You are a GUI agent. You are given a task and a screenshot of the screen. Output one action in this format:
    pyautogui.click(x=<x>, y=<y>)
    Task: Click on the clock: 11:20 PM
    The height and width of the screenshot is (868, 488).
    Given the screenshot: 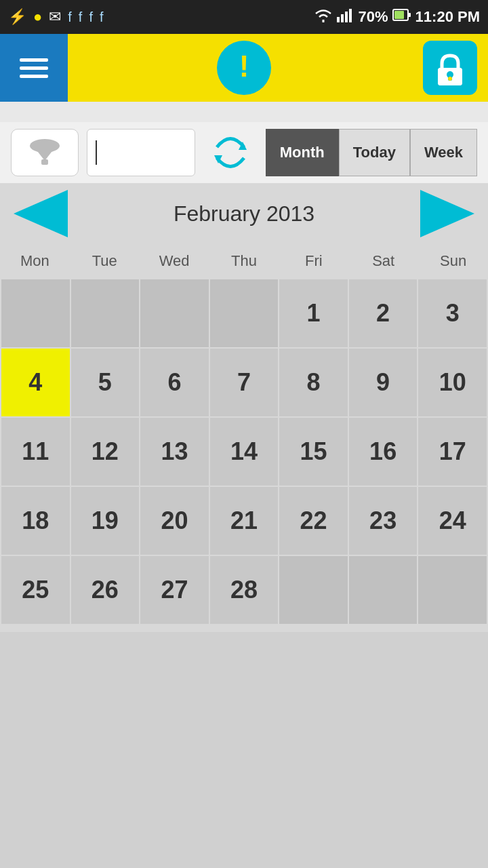 What is the action you would take?
    pyautogui.click(x=447, y=17)
    